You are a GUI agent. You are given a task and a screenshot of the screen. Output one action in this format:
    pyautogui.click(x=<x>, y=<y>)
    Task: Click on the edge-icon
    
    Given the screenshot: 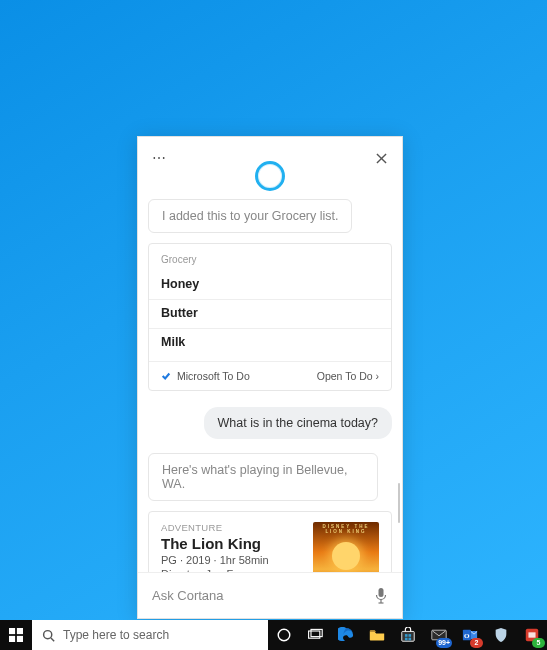 What is the action you would take?
    pyautogui.click(x=346, y=635)
    